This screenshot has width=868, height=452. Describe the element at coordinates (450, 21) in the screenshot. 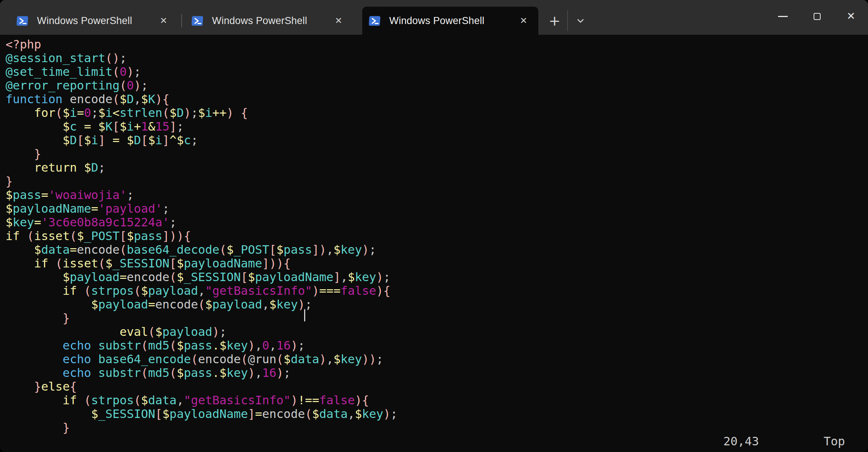

I see `tab-powershell-3-active: Windows PowerShell ✕` at that location.